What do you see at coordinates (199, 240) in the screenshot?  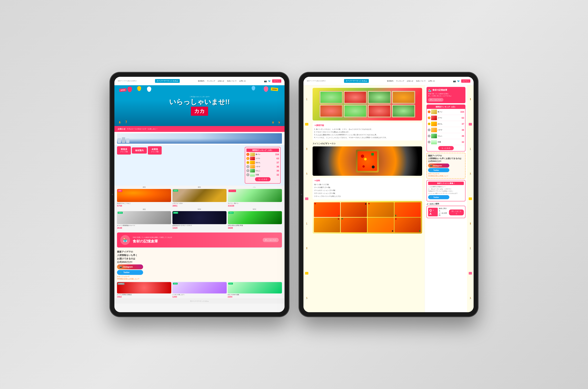 I see `memory-section: 🏪 市場で流通している食材の記憶を調整して保管してくれます 食材の記憶倉庫 詳し…` at bounding box center [199, 240].